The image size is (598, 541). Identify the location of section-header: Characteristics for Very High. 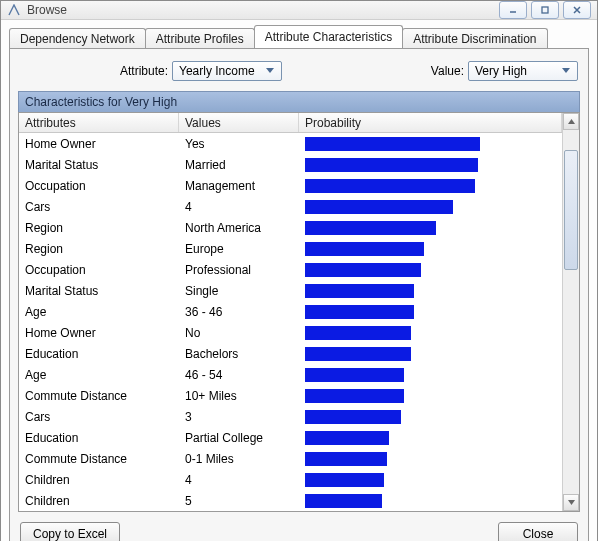
(299, 102).